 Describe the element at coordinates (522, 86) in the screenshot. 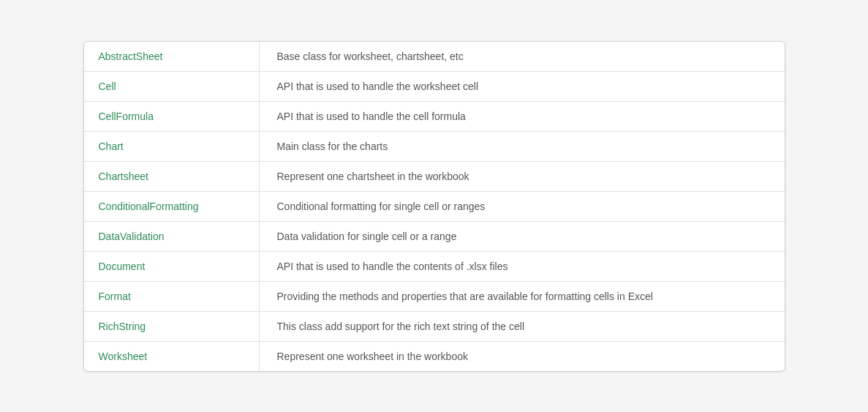

I see `class-description: API that is used to handle the worksheet…` at that location.